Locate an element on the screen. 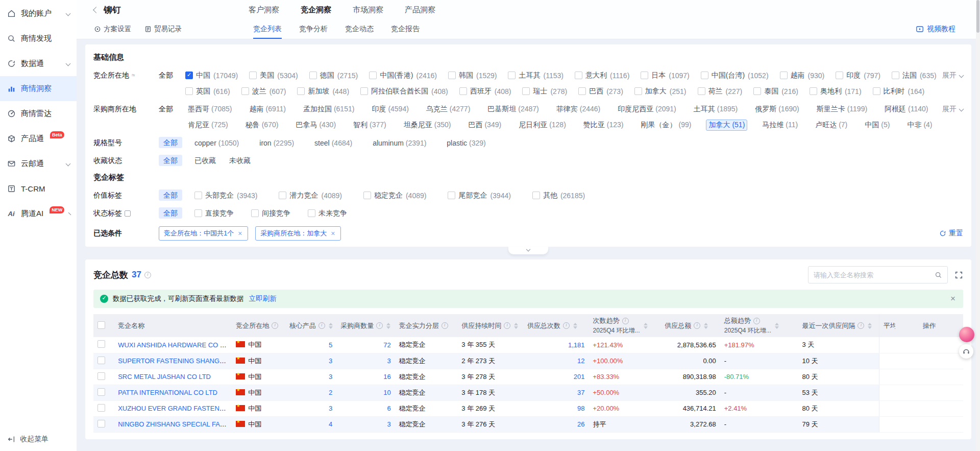 This screenshot has width=980, height=451. country-filter-option: 新加坡 (448) is located at coordinates (323, 91).